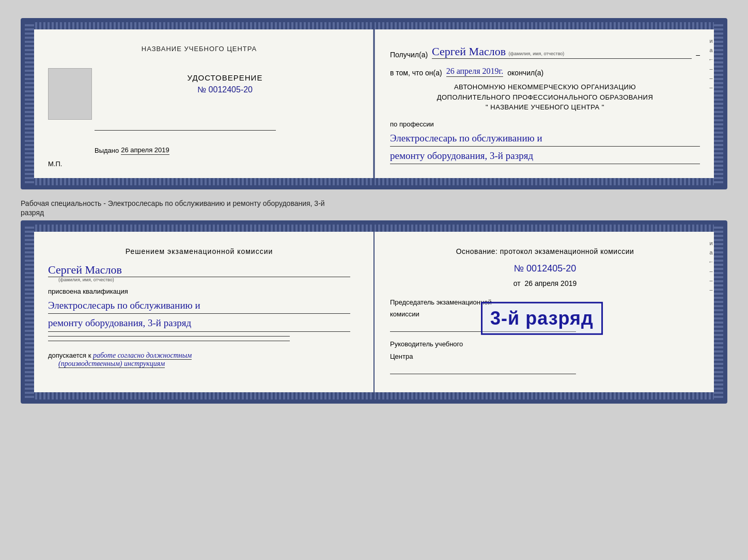 Image resolution: width=748 pixels, height=560 pixels. I want to click on right-border-pattern, so click(719, 104).